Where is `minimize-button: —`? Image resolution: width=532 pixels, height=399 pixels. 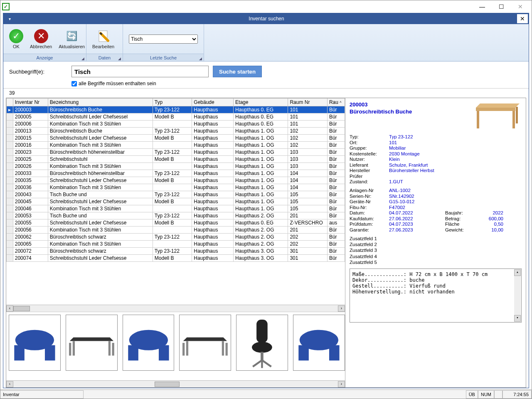
minimize-button: — is located at coordinates (482, 7).